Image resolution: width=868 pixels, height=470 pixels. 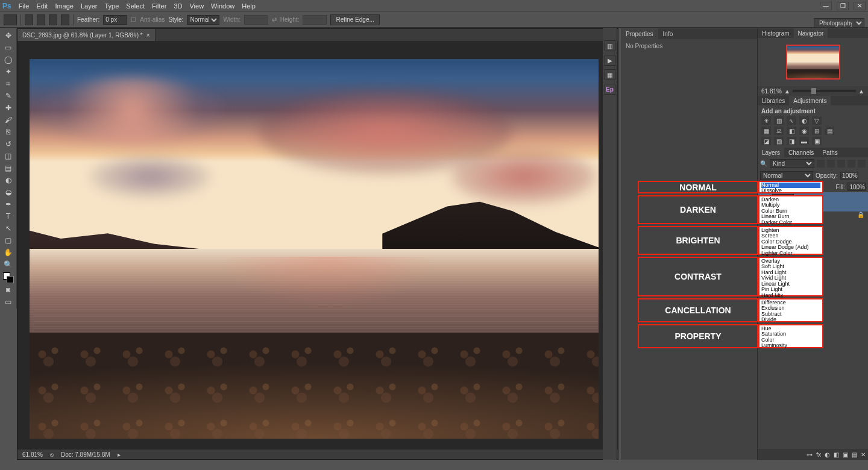 I want to click on layer-kind-select: Kind, so click(x=792, y=164).